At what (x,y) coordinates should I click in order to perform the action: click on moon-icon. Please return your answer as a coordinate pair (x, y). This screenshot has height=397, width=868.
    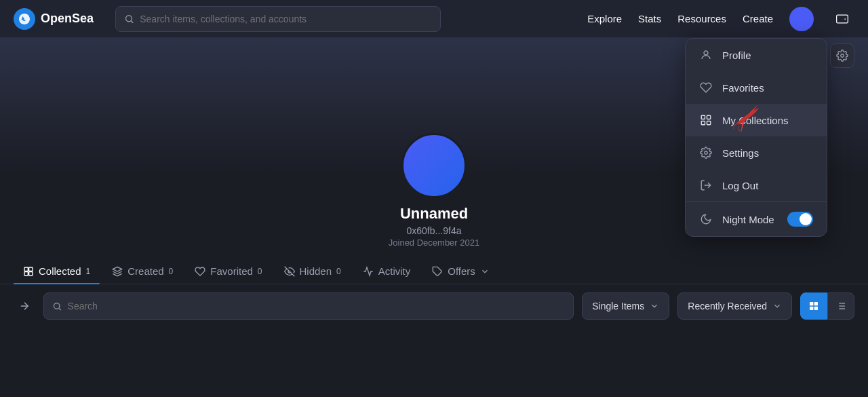
    Looking at the image, I should click on (706, 219).